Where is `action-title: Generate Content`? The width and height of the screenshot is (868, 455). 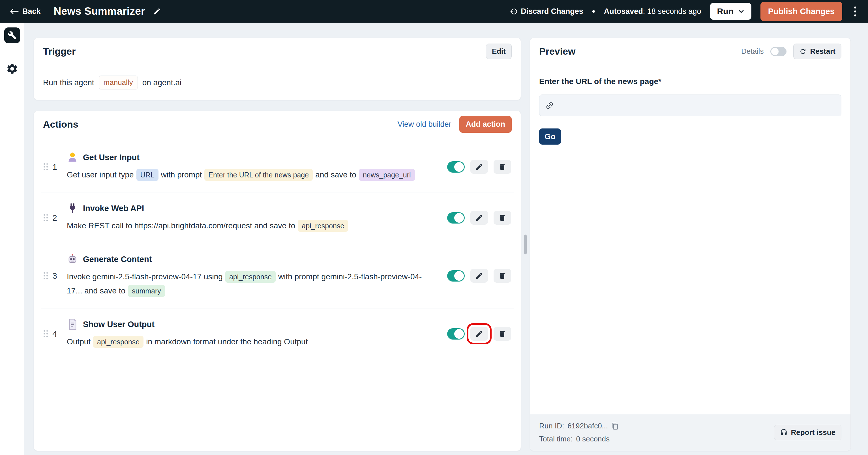
action-title: Generate Content is located at coordinates (117, 259).